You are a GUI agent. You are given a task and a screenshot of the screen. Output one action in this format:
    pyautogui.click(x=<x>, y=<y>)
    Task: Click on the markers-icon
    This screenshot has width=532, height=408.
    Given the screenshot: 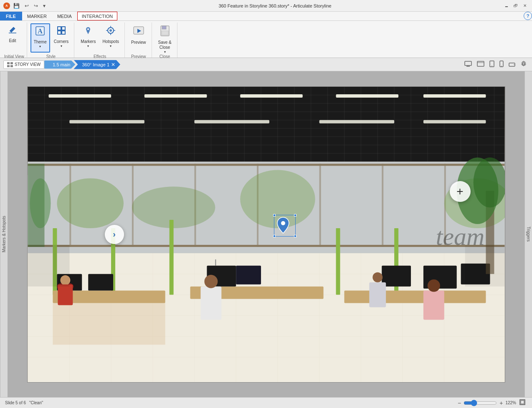 What is the action you would take?
    pyautogui.click(x=88, y=32)
    